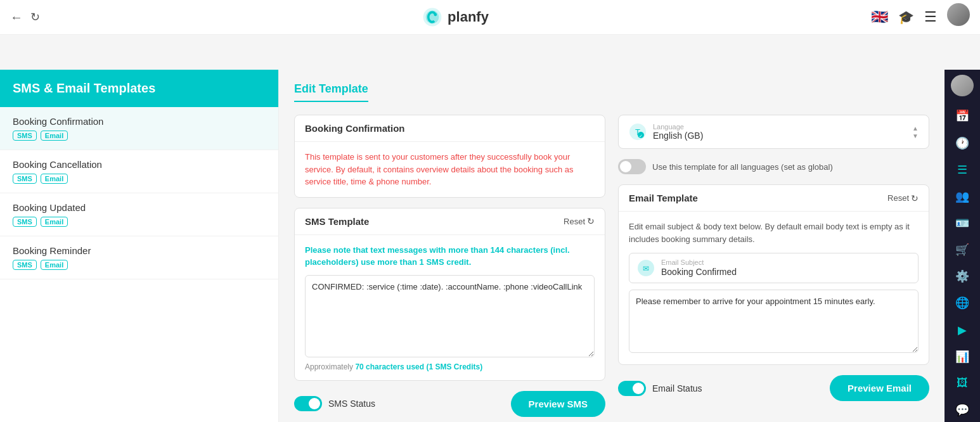 The width and height of the screenshot is (980, 422). Describe the element at coordinates (962, 357) in the screenshot. I see `chart-icon: 📊` at that location.